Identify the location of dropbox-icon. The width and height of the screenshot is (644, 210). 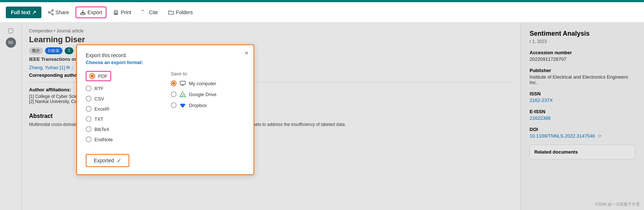
(183, 105).